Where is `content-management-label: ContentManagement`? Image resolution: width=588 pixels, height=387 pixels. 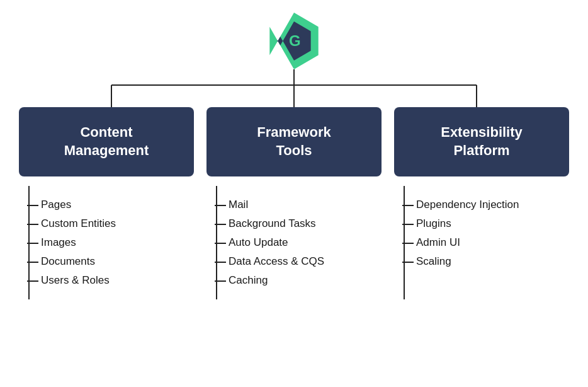 content-management-label: ContentManagement is located at coordinates (106, 141).